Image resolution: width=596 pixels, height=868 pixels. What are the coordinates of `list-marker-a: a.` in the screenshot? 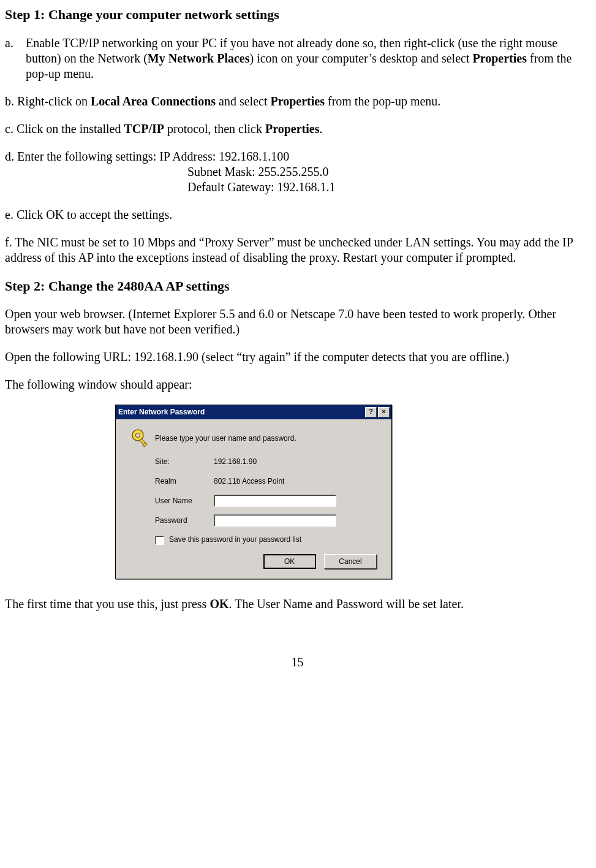 It's located at (15, 43).